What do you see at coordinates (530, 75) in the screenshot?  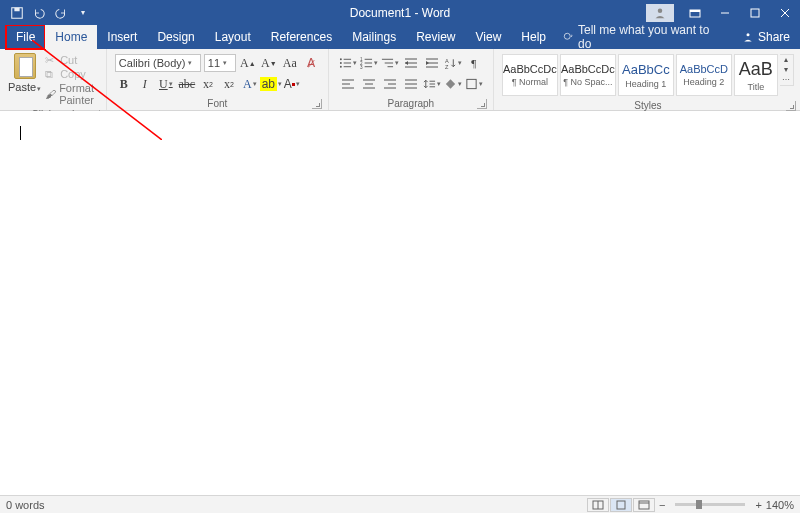 I see `style-normal: AaBbCcDc¶ Normal` at bounding box center [530, 75].